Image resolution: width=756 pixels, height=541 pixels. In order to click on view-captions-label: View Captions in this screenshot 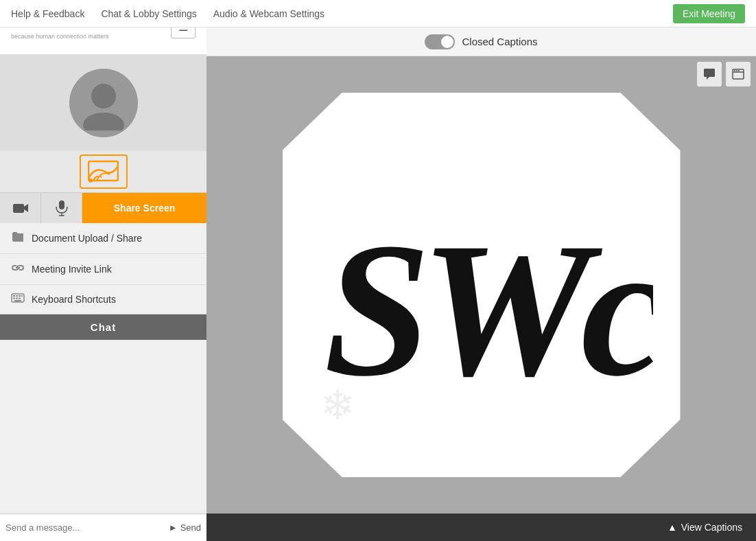, I will do `click(712, 527)`.